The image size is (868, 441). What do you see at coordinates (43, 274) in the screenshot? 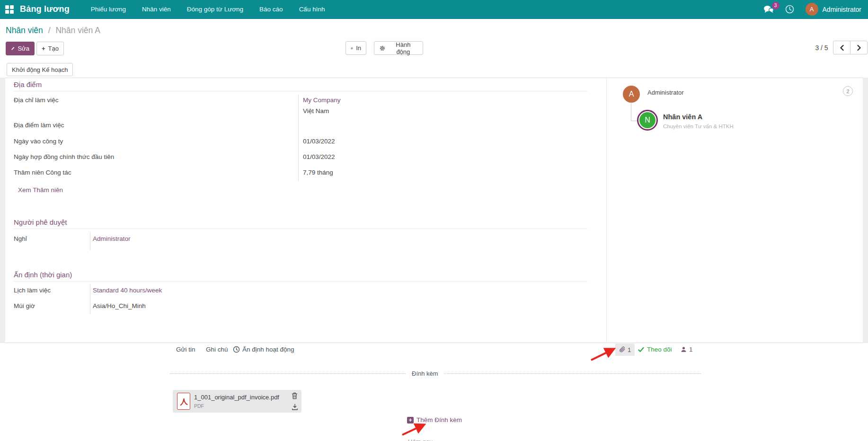
I see `section-title-schedule: Ấn định (thời gian)` at bounding box center [43, 274].